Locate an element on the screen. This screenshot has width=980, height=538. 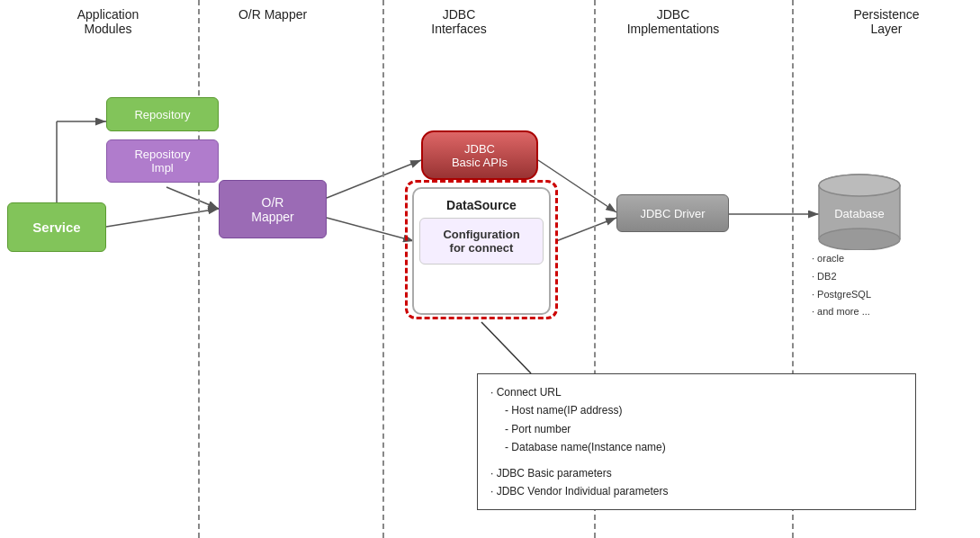
col-header-app-modules: Application Modules is located at coordinates (108, 22).